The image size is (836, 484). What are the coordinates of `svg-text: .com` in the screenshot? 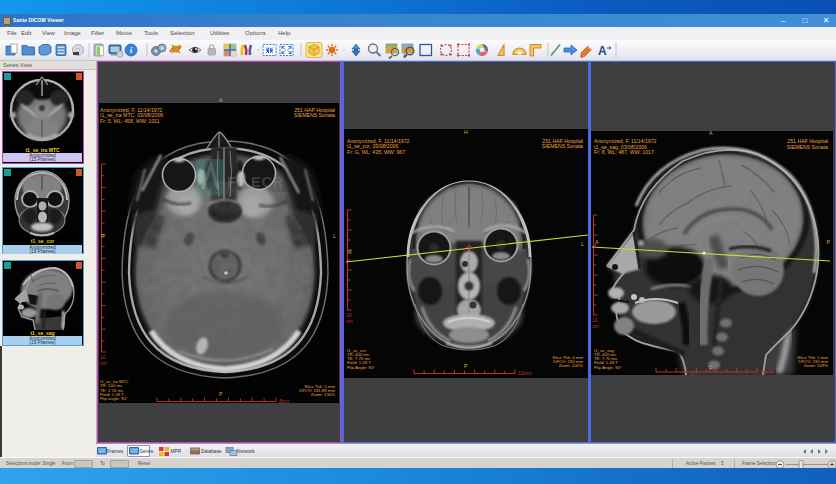 It's located at (278, 194).